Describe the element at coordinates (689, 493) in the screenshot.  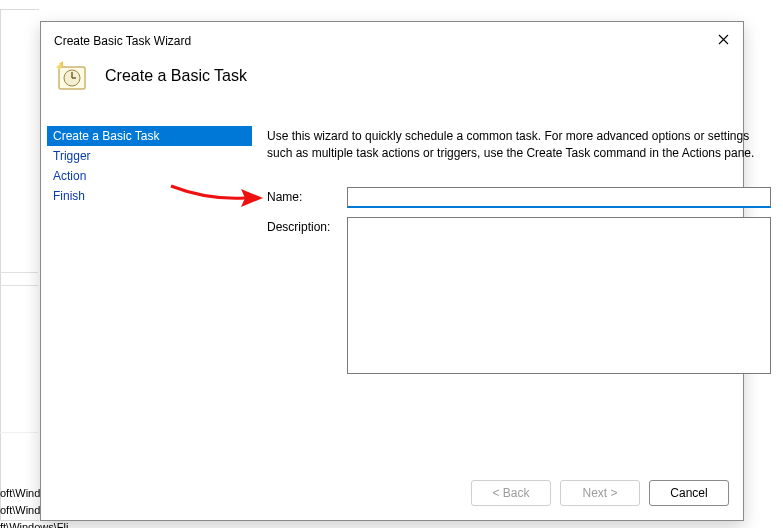
I see `cancel-button: Cancel` at that location.